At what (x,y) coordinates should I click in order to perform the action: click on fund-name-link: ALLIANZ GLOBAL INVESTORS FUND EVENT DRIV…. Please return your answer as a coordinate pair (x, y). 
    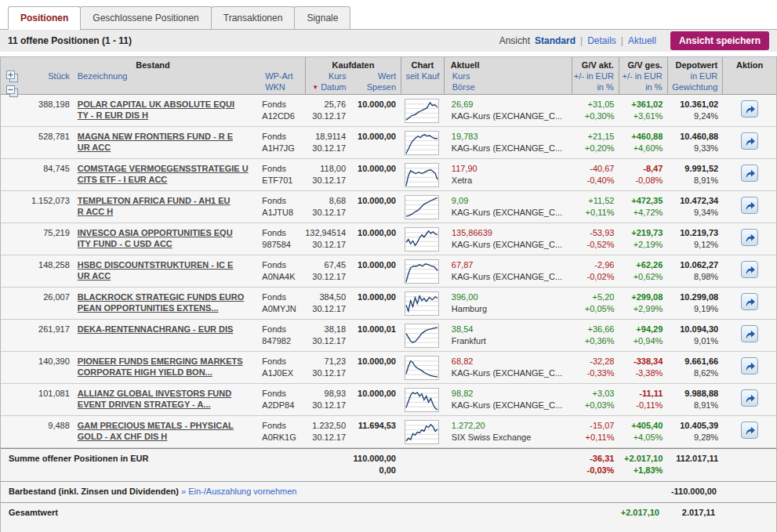
    Looking at the image, I should click on (170, 399).